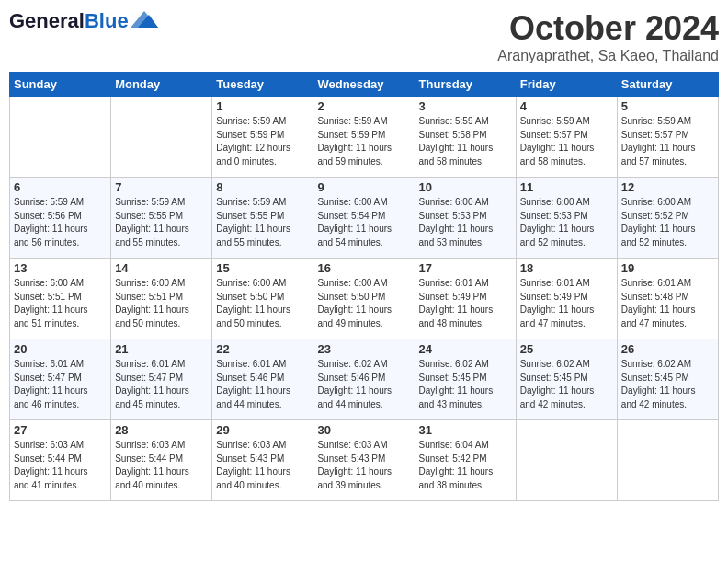  I want to click on day-number: 12, so click(667, 188).